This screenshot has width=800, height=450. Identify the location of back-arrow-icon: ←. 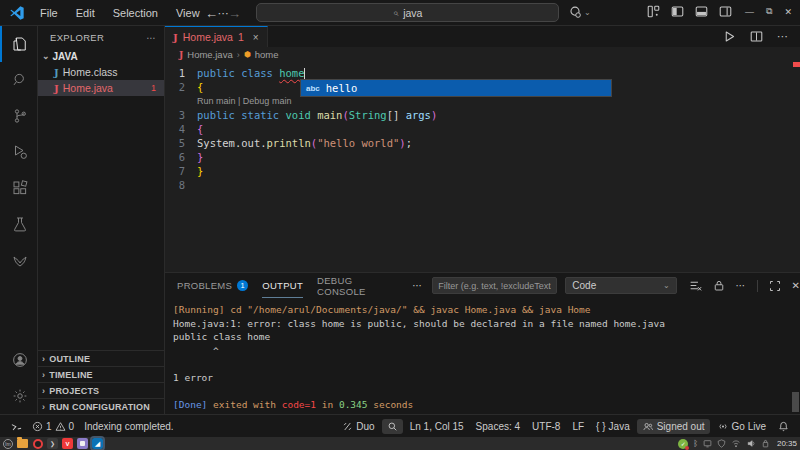
(212, 14).